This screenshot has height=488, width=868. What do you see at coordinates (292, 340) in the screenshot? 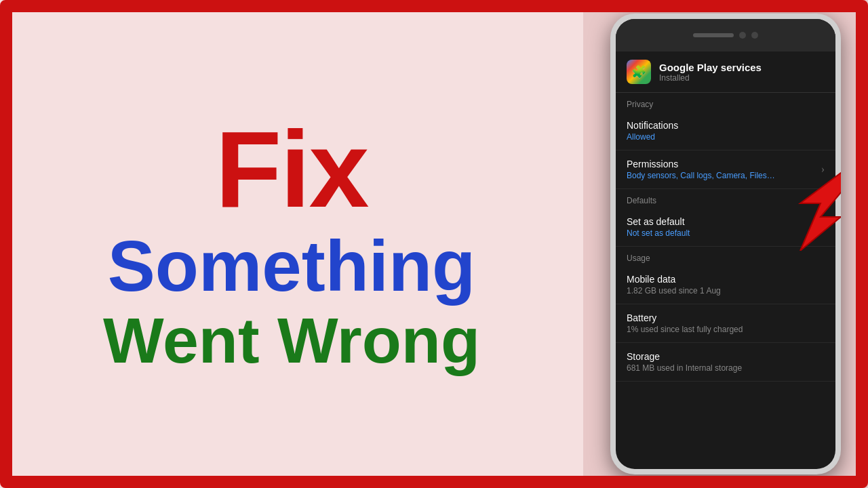
I see `went-wrong-title: Went Wrong` at bounding box center [292, 340].